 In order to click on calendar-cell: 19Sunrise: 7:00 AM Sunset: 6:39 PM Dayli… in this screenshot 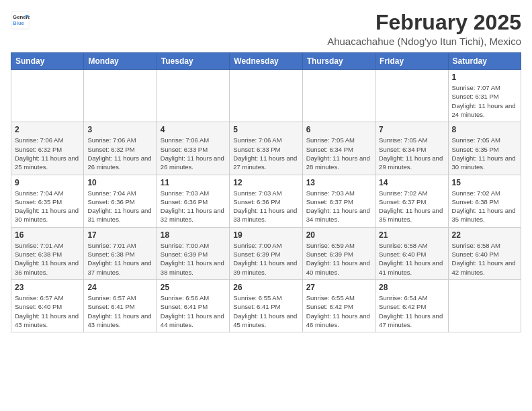, I will do `click(266, 253)`.